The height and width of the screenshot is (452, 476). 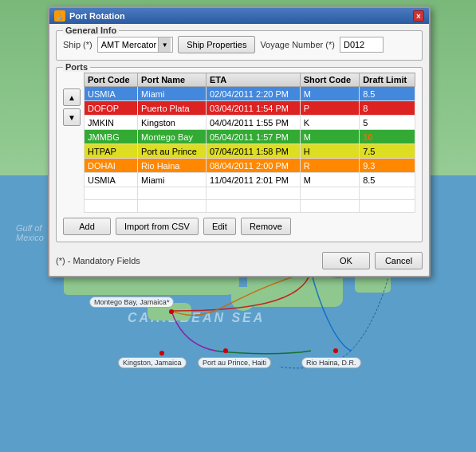 What do you see at coordinates (239, 262) in the screenshot?
I see `dialog-footer: (*) - Mandatory Fields OK Cancel` at bounding box center [239, 262].